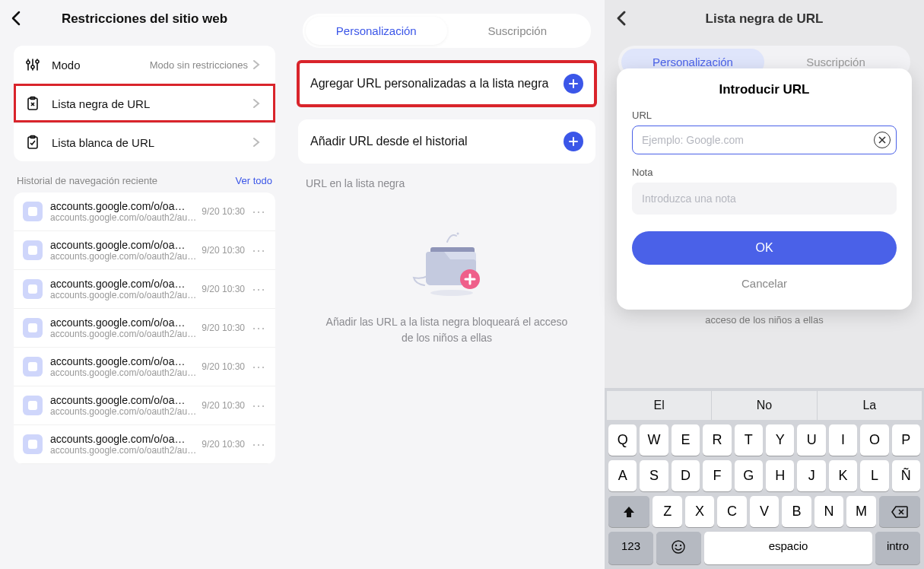 The height and width of the screenshot is (569, 924). I want to click on url-input, so click(764, 140).